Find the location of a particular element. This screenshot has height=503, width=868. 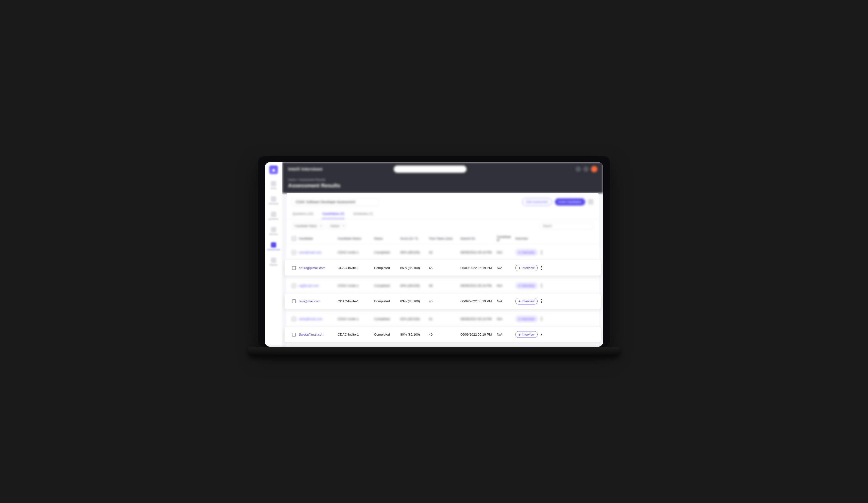

candidate-email-link: user@mail.com is located at coordinates (310, 252).